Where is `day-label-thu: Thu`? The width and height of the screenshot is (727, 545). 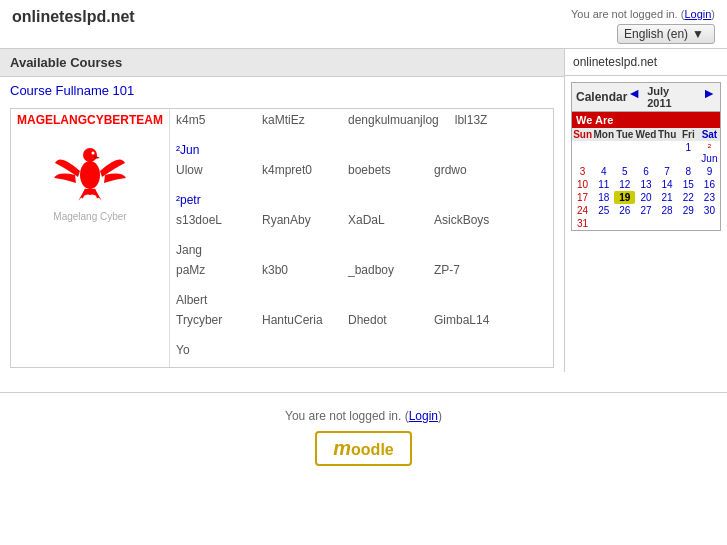
day-label-thu: Thu is located at coordinates (668, 134).